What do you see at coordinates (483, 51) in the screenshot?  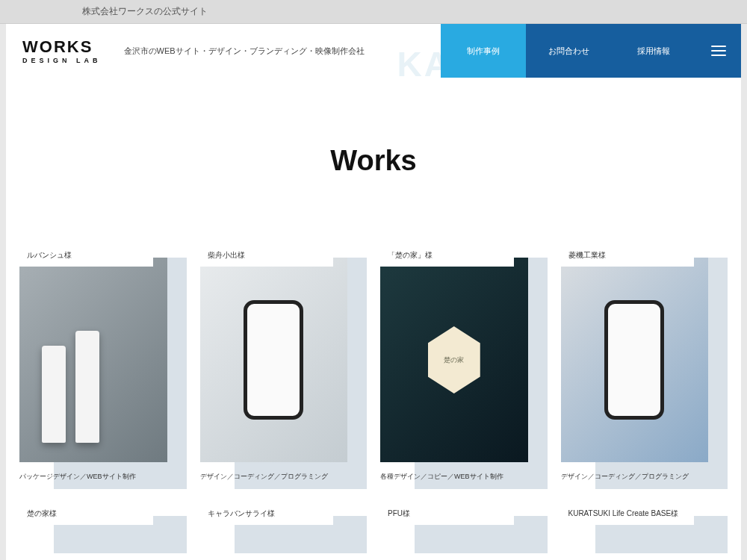 I see `nav-works: 制作事例` at bounding box center [483, 51].